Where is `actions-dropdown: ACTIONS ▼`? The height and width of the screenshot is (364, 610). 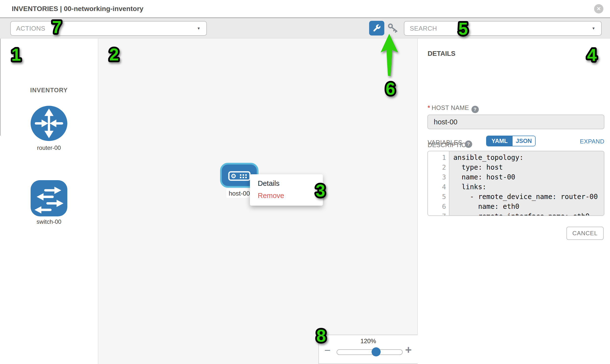 actions-dropdown: ACTIONS ▼ is located at coordinates (108, 28).